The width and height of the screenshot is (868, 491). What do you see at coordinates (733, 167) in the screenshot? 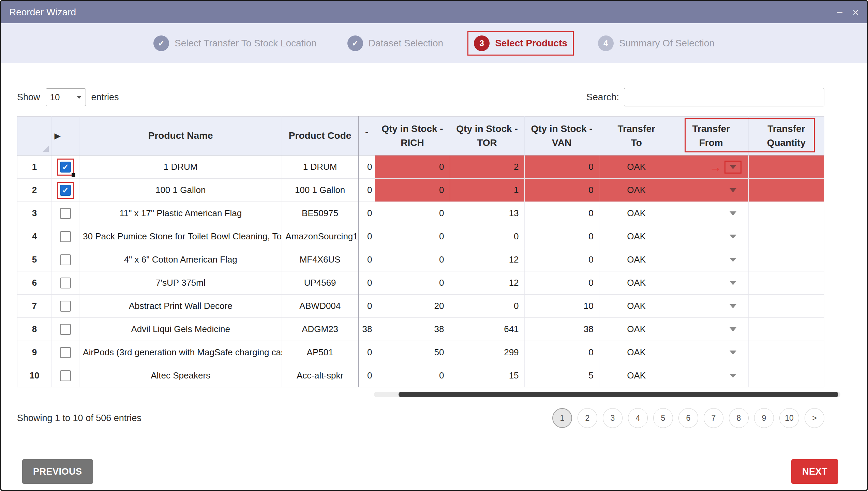
I see `dropdown-annotation-box` at bounding box center [733, 167].